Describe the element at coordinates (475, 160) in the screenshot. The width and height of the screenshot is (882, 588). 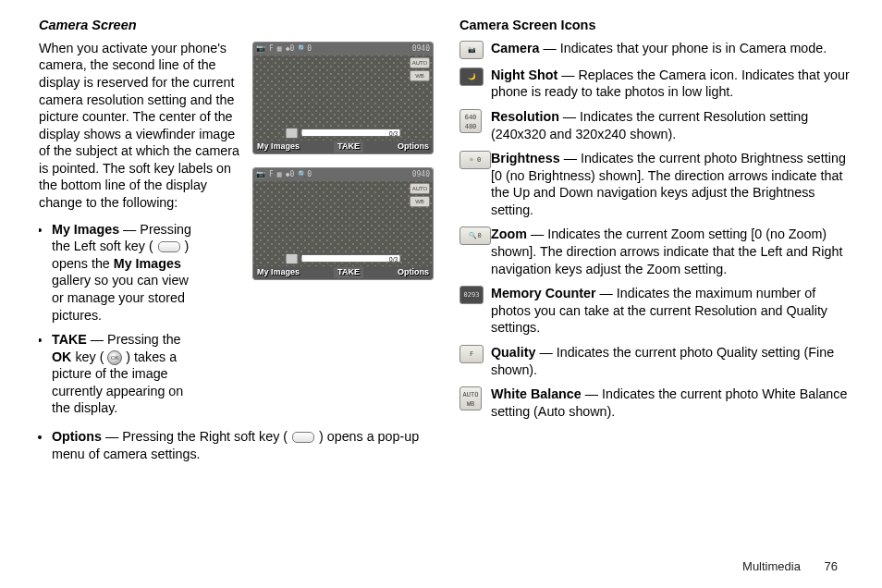
I see `brightness-icon: ☼ 0` at that location.